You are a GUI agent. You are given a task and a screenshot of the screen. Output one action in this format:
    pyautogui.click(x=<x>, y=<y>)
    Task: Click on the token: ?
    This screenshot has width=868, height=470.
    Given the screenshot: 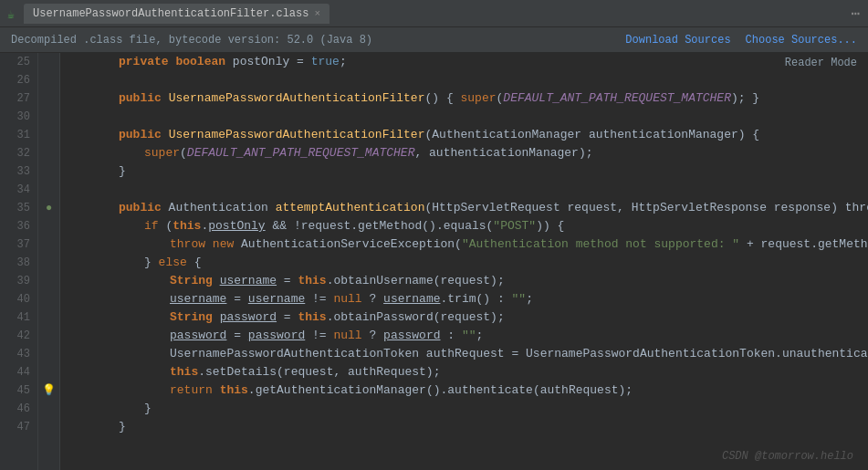 What is the action you would take?
    pyautogui.click(x=372, y=336)
    